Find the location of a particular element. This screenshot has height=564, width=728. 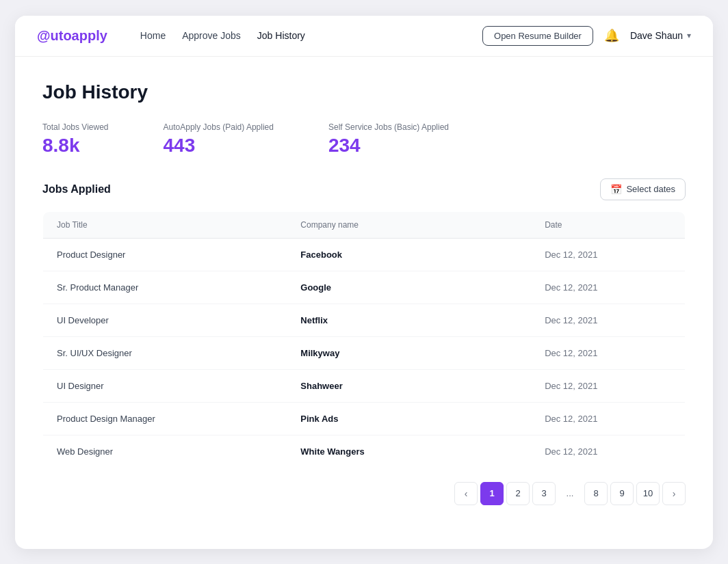

stat-self-service-jobs: Self Service Jobs (Basic) Applied 234 is located at coordinates (389, 139).